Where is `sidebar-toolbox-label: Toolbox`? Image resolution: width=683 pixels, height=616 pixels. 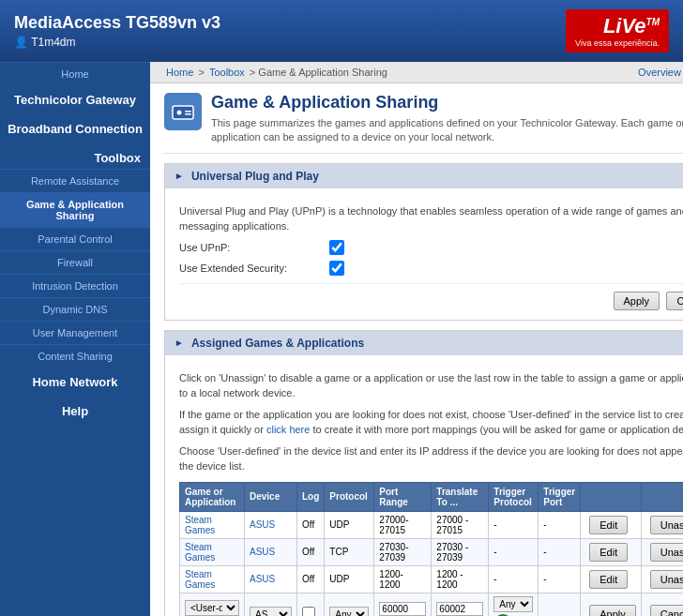 sidebar-toolbox-label: Toolbox is located at coordinates (75, 156).